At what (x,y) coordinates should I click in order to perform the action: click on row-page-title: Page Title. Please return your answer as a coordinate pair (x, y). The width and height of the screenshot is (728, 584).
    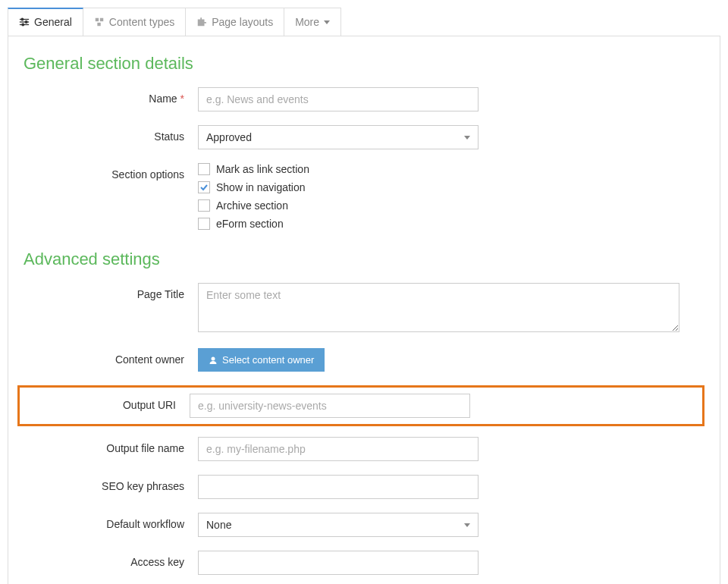
    Looking at the image, I should click on (364, 309).